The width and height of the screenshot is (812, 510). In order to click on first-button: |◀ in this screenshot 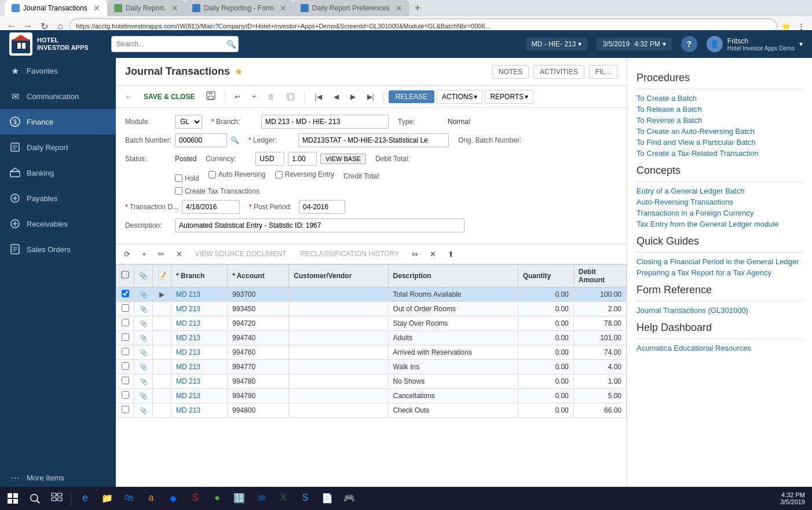, I will do `click(318, 97)`.